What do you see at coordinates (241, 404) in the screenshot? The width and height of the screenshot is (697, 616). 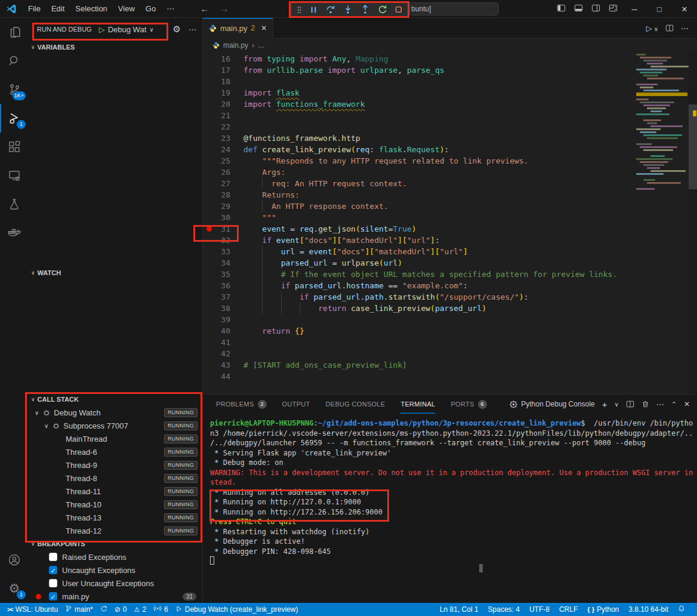 I see `panel-tab-problems: PROBLEMS2` at bounding box center [241, 404].